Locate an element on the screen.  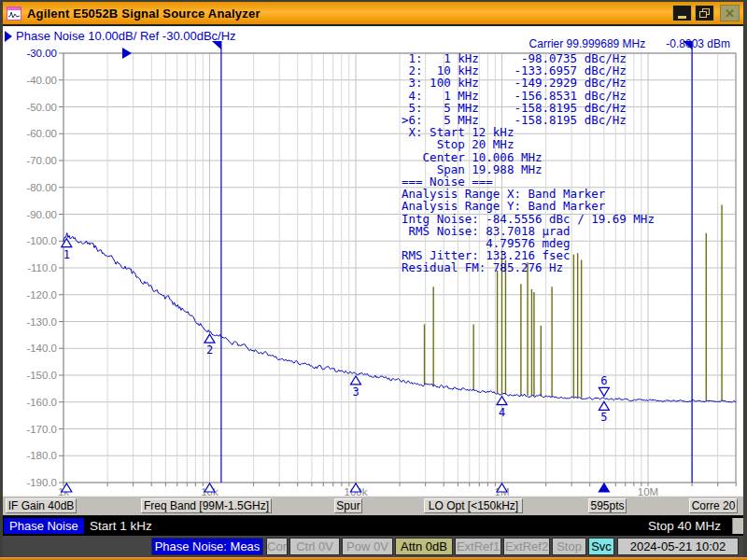
instrument-status-bar: Phase Noise: Meas Cor Ctrl 0V Pow 0V Att… is located at coordinates (374, 547).